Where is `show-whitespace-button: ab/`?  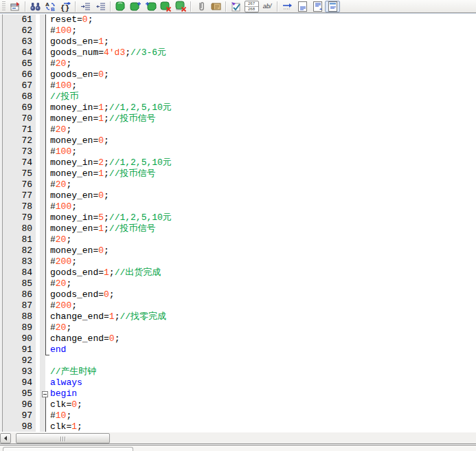 show-whitespace-button: ab/ is located at coordinates (267, 7).